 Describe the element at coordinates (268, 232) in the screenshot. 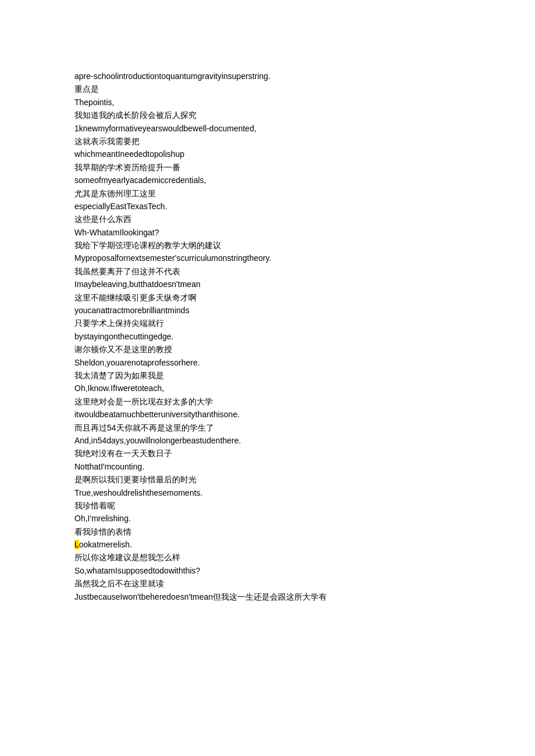

I see `line-13: Wh-WhatamIlookingat?` at that location.